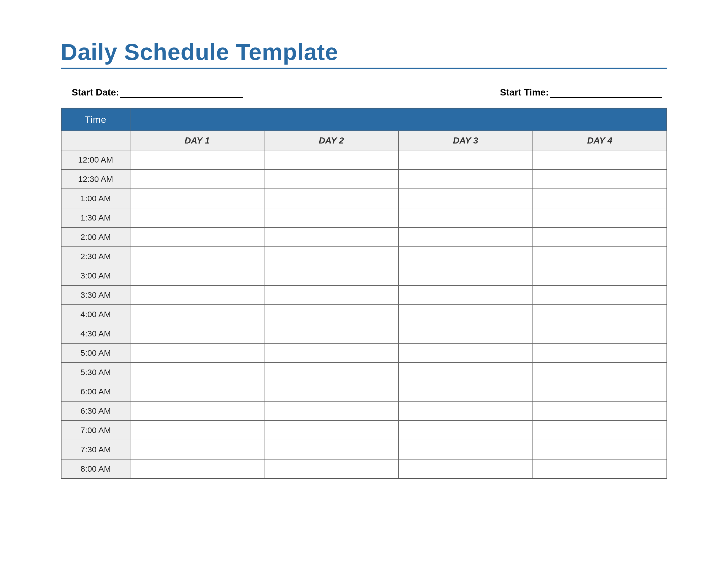  Describe the element at coordinates (96, 450) in the screenshot. I see `time-cell: 7:30 AM` at that location.